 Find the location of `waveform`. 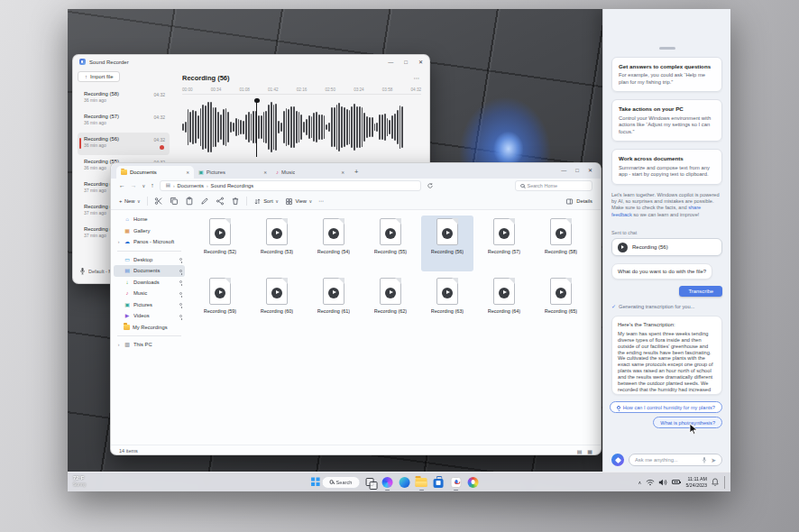

waveform is located at coordinates (301, 127).